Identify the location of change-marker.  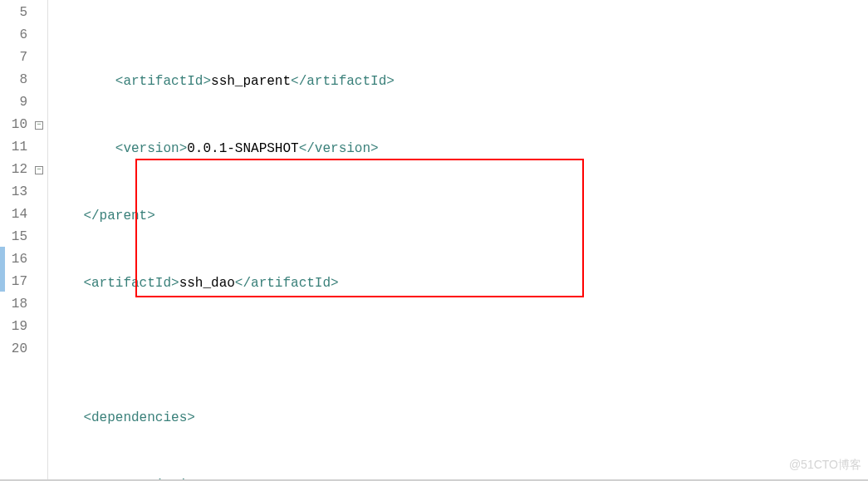
(2, 269).